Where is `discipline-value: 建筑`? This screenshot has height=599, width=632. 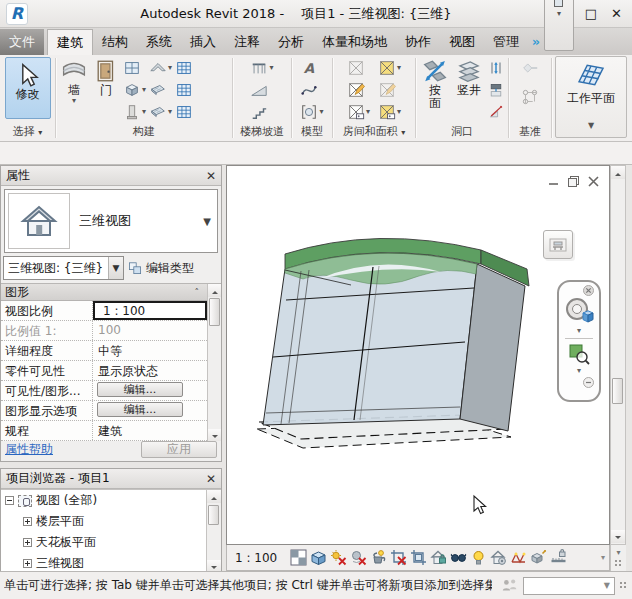 discipline-value: 建筑 is located at coordinates (150, 430).